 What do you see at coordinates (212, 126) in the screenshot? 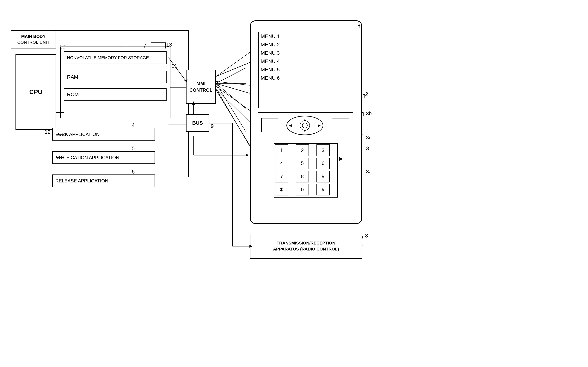
I see `ref-9: 9` at bounding box center [212, 126].